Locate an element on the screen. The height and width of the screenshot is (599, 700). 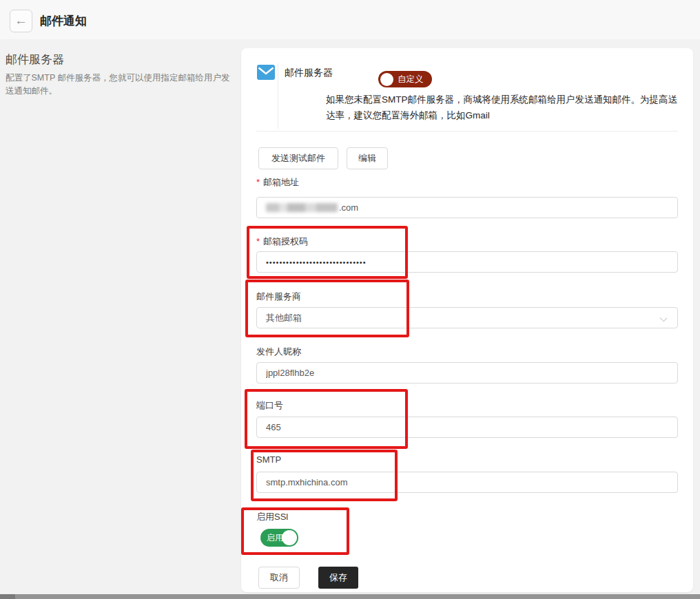
ssl-label: 启用SSl is located at coordinates (272, 517).